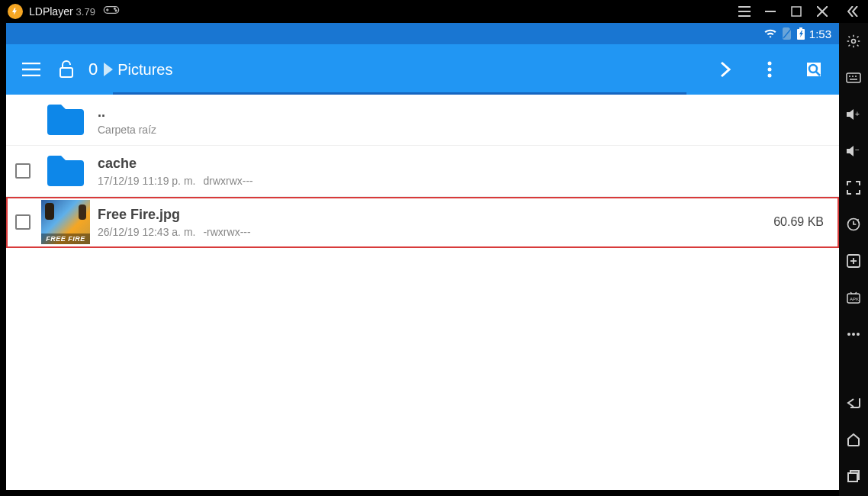  Describe the element at coordinates (227, 181) in the screenshot. I see `file-perm: drwxrwx---` at that location.